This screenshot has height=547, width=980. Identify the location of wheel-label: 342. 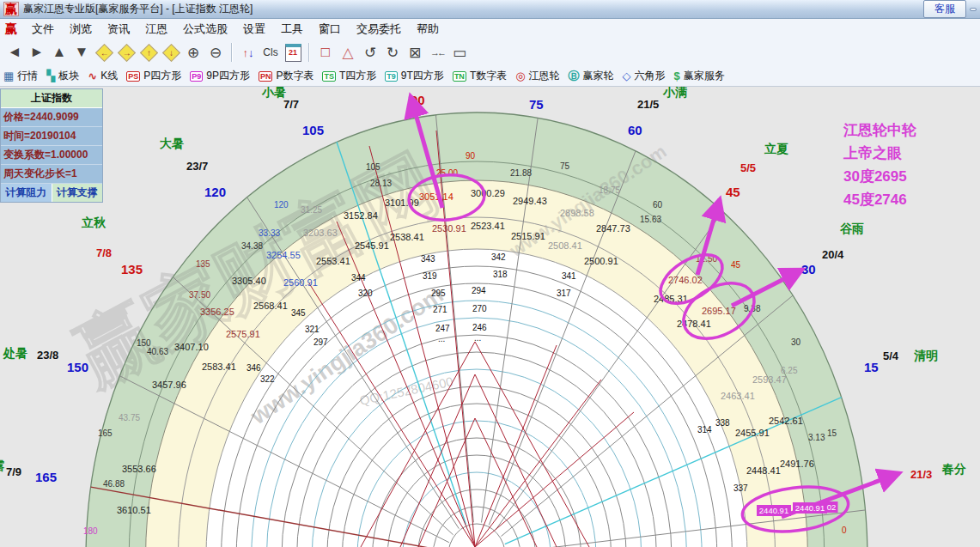
(498, 258).